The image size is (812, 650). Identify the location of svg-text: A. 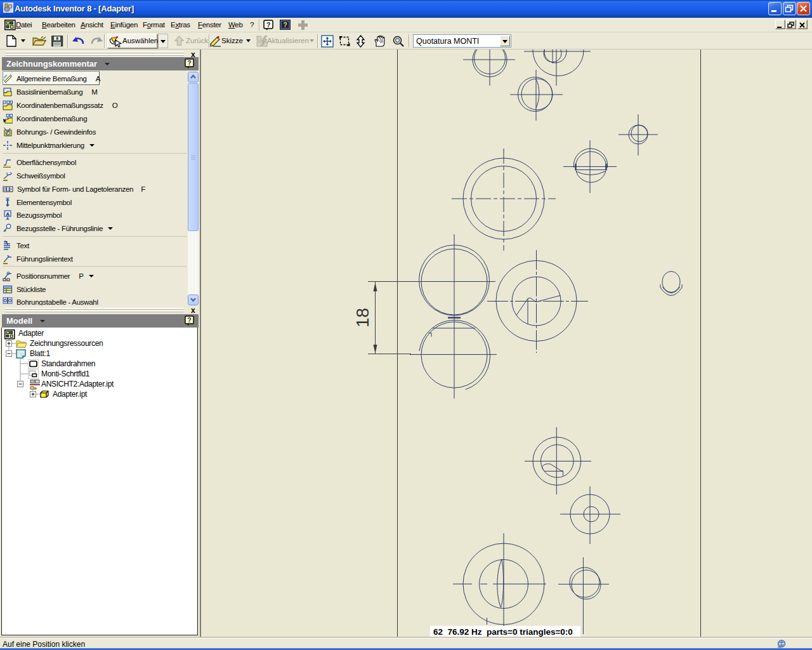
(8, 215).